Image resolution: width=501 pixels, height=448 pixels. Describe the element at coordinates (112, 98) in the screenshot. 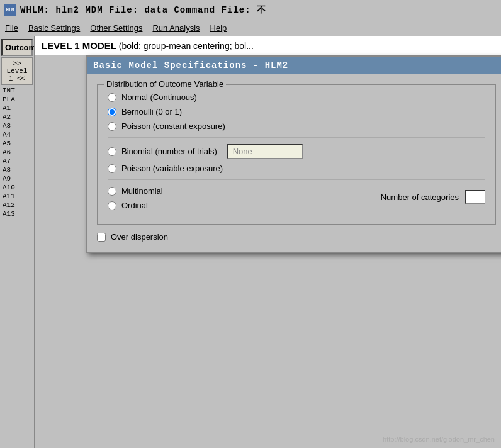

I see `radio-normal-input` at that location.